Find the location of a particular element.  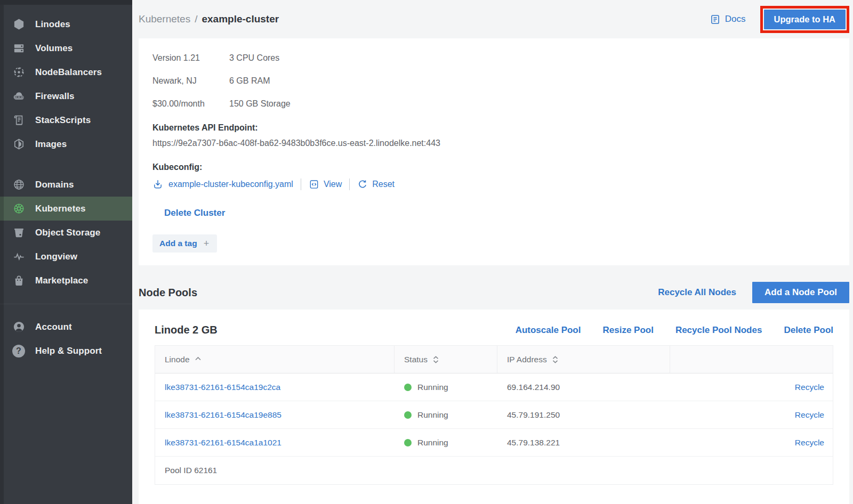

column-header-linode: Linode is located at coordinates (275, 359).